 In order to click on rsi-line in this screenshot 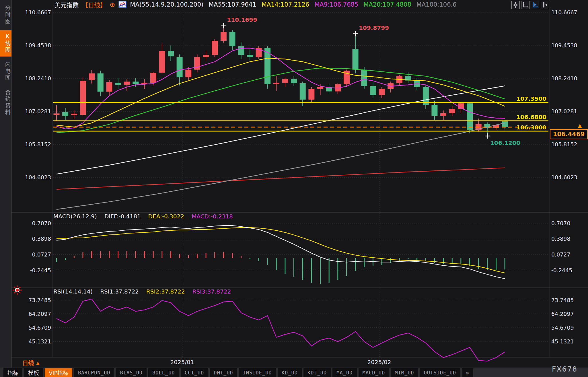, I will do `click(281, 330)`.